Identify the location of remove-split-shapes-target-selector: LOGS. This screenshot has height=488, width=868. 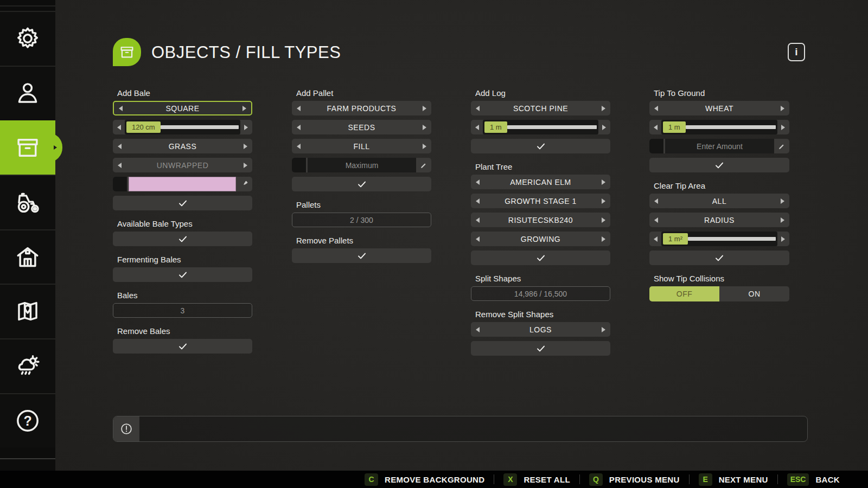
(540, 330).